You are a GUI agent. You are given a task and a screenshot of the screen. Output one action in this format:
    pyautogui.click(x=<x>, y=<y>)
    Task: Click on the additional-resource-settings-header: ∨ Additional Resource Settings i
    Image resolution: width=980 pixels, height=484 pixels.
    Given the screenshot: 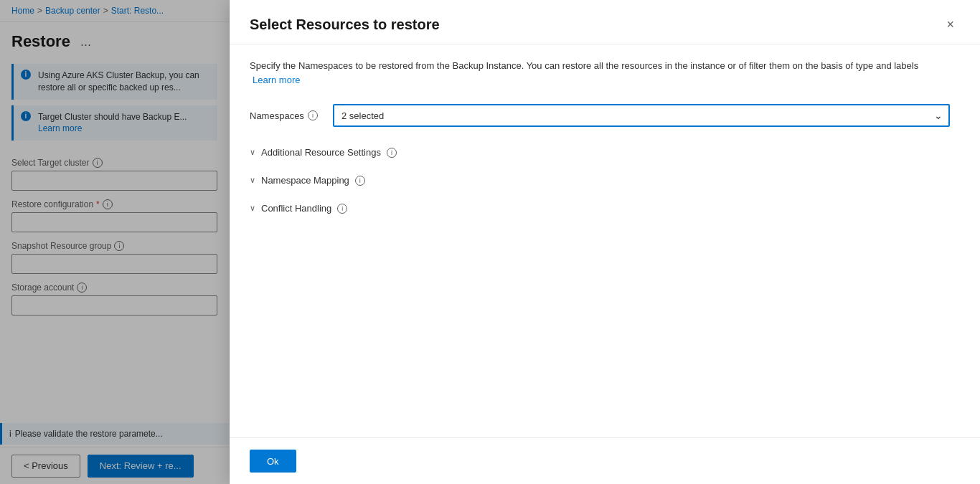 What is the action you would take?
    pyautogui.click(x=605, y=152)
    